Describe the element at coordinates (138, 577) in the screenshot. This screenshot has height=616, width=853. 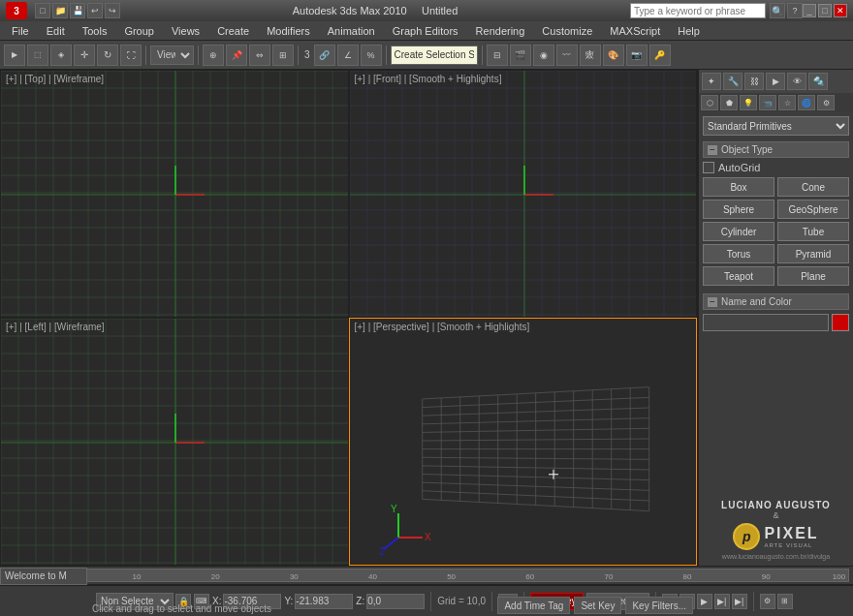
I see `tl-marker-10: 10` at that location.